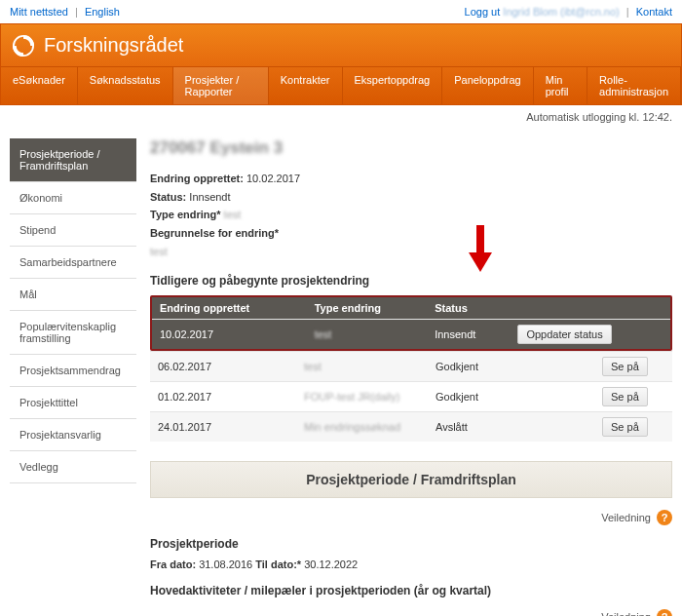 The image size is (682, 616). Describe the element at coordinates (411, 366) in the screenshot. I see `table-row: 06.02.2017 test Godkjent Se på` at that location.